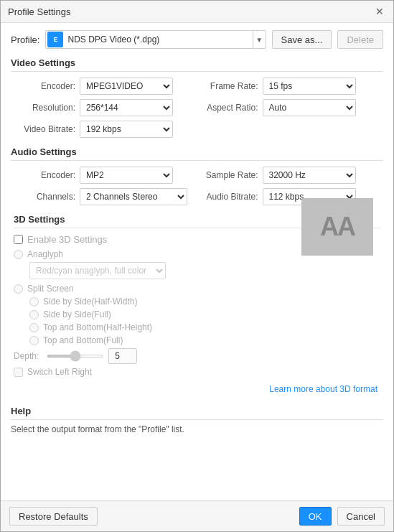  Describe the element at coordinates (197, 176) in the screenshot. I see `audio-settings-section: Audio Settings Encoder: MP2 Sample Rate:…` at that location.